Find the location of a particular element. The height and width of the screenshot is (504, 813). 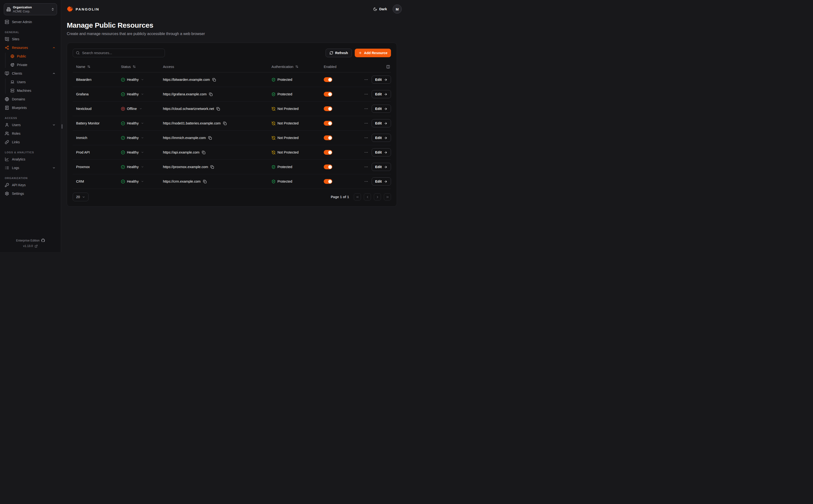

auth-cell: Protected is located at coordinates (297, 80).